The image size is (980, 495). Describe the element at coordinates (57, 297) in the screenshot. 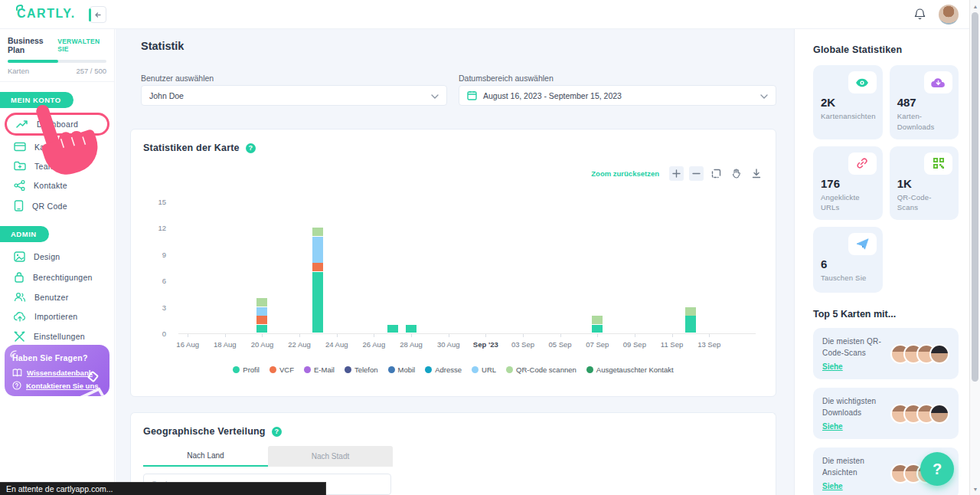

I see `admin-nav: Design Berechtigungen Benutzer Importier…` at that location.